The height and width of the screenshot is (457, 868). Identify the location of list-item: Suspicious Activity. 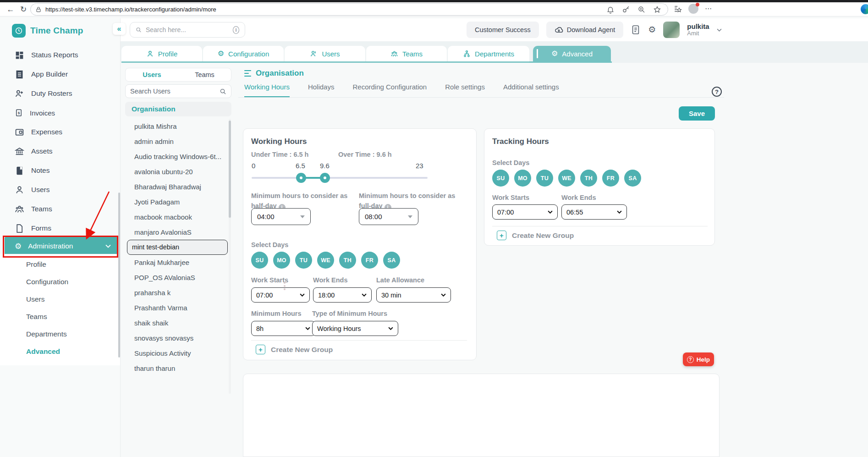
(177, 353).